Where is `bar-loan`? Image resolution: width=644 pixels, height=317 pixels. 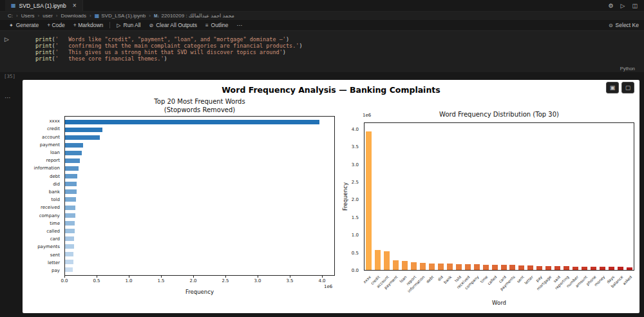
bar-loan is located at coordinates (404, 265).